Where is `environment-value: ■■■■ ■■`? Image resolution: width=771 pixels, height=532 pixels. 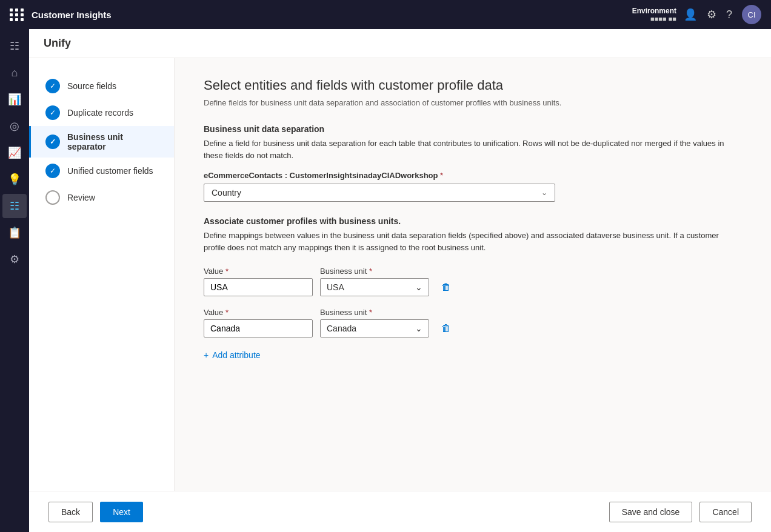
environment-value: ■■■■ ■■ is located at coordinates (663, 19).